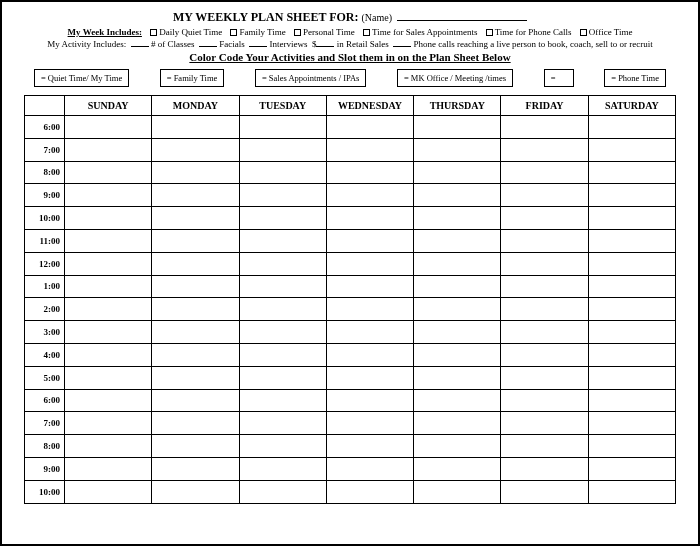 Image resolution: width=700 pixels, height=546 pixels. Describe the element at coordinates (140, 43) in the screenshot. I see `blank-classes` at that location.